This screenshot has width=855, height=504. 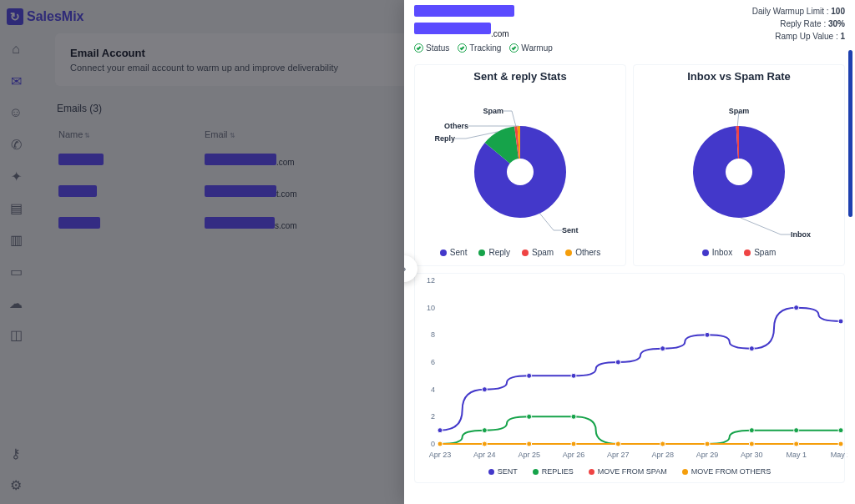 What do you see at coordinates (456, 126) in the screenshot?
I see `svg-text: Others` at bounding box center [456, 126].